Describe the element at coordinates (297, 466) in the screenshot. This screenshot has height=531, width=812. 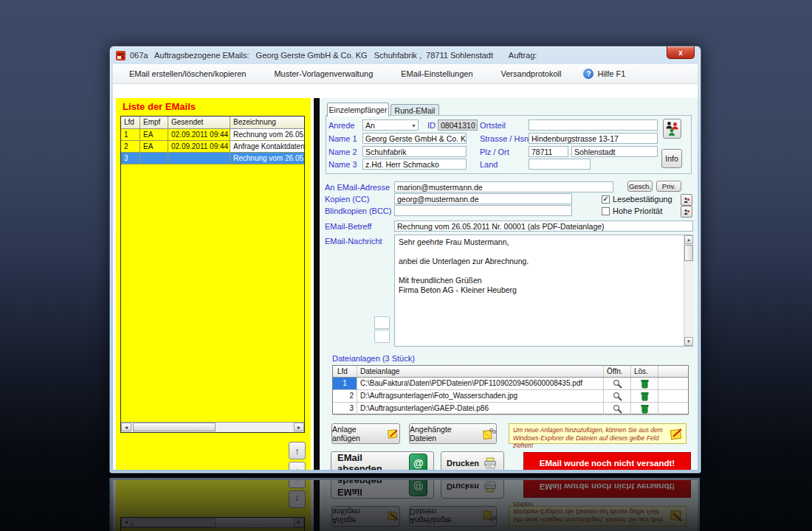
I see `move-down-button: ↓` at that location.